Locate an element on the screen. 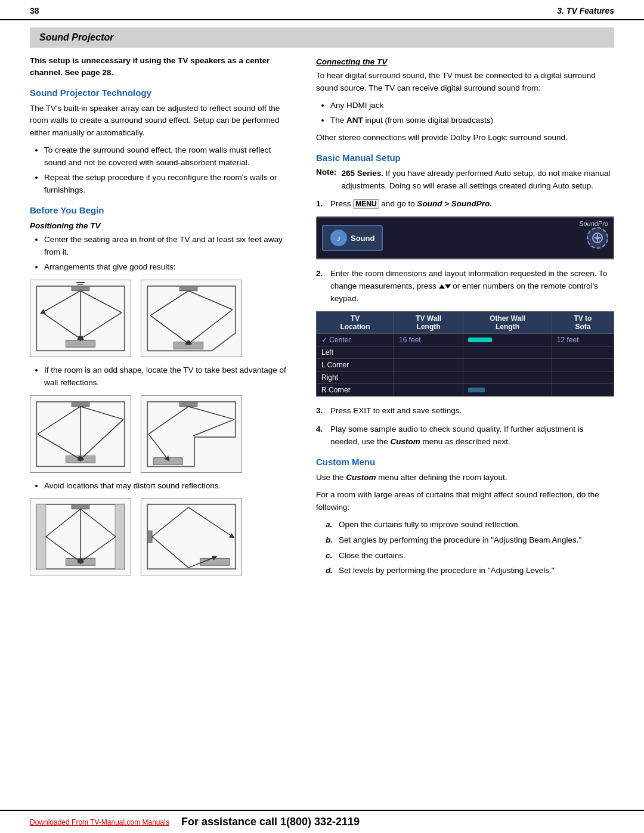 This screenshot has height=833, width=644. step-number: 1. is located at coordinates (321, 204).